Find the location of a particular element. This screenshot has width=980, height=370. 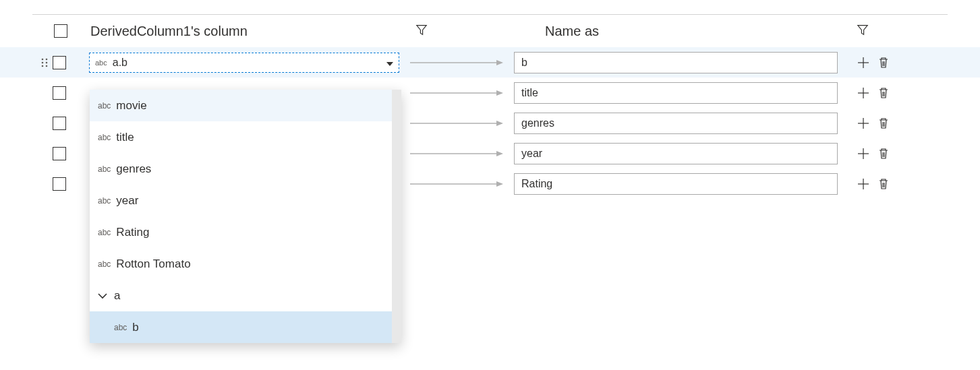

chevron-down-icon is located at coordinates (390, 63).